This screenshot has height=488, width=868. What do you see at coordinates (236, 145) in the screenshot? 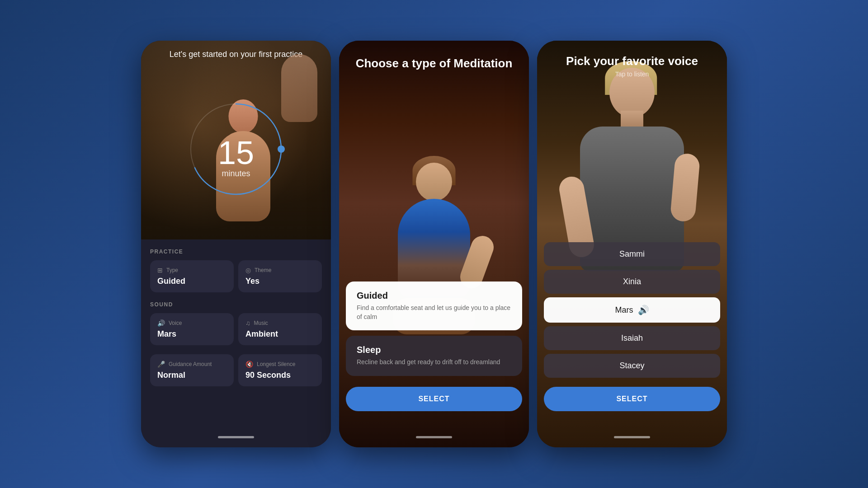
I see `practice-hero-image: Let's get started on your first practice` at bounding box center [236, 145].